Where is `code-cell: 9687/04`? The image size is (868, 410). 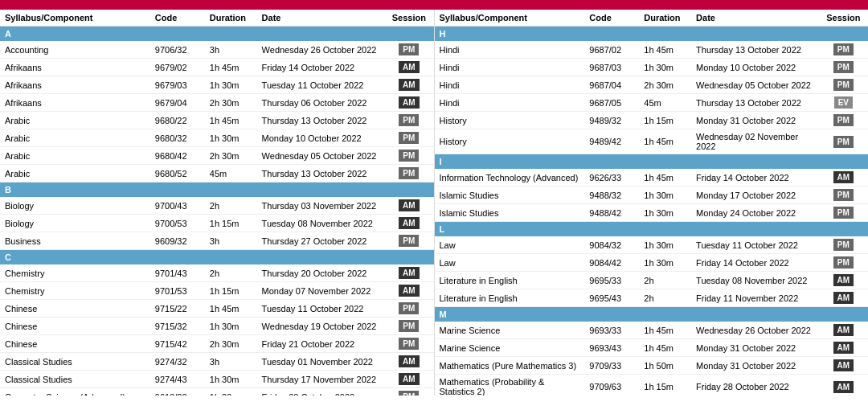
code-cell: 9687/04 is located at coordinates (612, 85).